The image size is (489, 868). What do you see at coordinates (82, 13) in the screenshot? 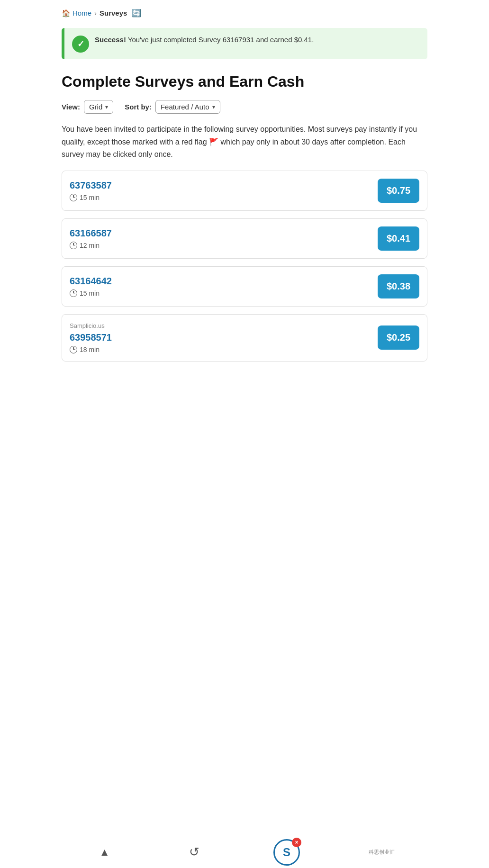
I see `breadcrumb-home: Home` at bounding box center [82, 13].